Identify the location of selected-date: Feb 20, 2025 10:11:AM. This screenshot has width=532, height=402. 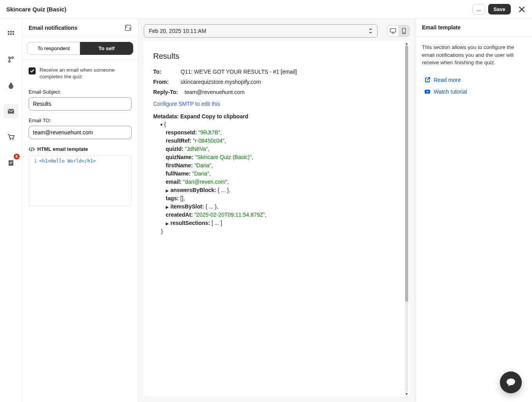
(177, 31).